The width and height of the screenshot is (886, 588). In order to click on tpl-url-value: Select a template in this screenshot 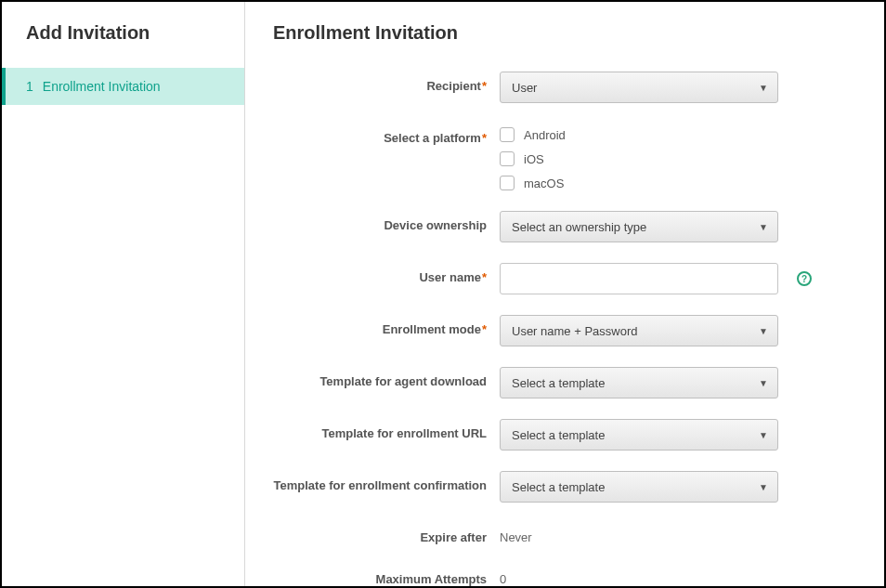, I will do `click(558, 435)`.